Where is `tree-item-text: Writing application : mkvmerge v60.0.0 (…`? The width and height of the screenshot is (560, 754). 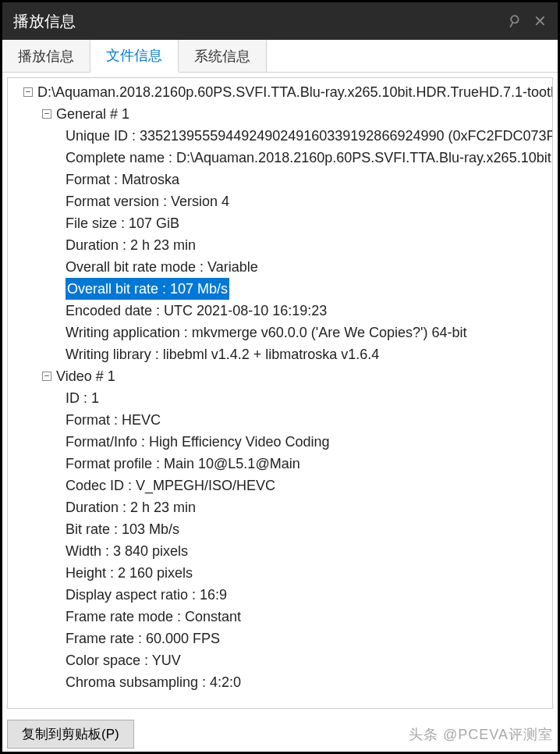
tree-item-text: Writing application : mkvmerge v60.0.0 (… is located at coordinates (266, 333).